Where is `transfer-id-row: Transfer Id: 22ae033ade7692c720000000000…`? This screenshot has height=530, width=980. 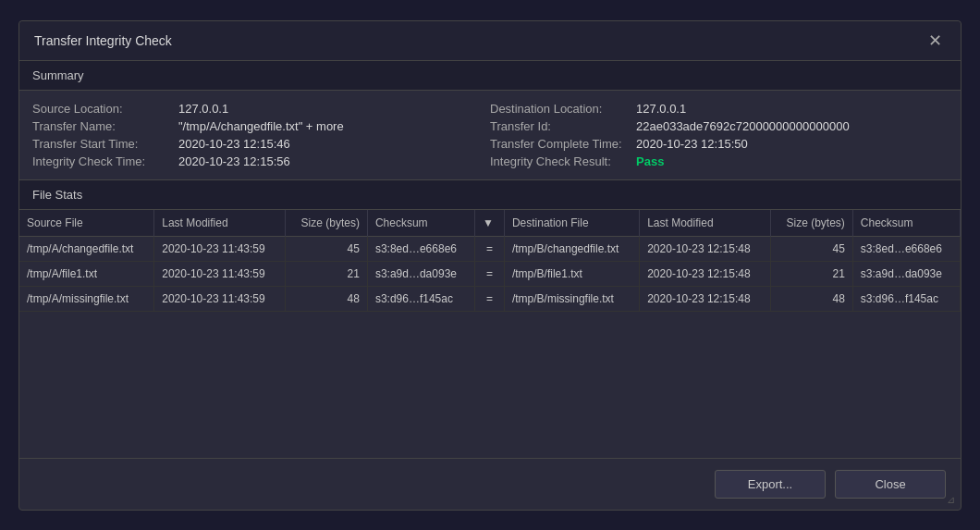
transfer-id-row: Transfer Id: 22ae033ade7692c720000000000… is located at coordinates (719, 126).